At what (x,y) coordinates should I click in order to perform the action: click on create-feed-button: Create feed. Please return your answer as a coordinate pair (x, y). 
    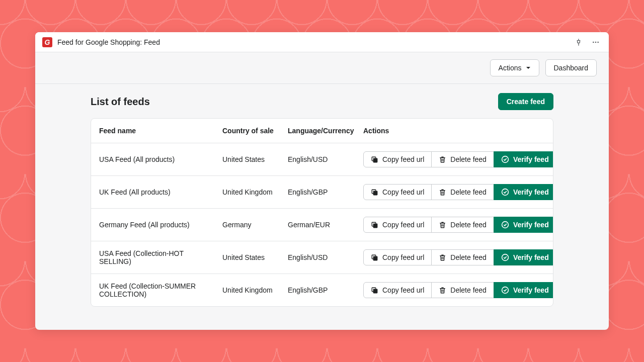
    Looking at the image, I should click on (526, 102).